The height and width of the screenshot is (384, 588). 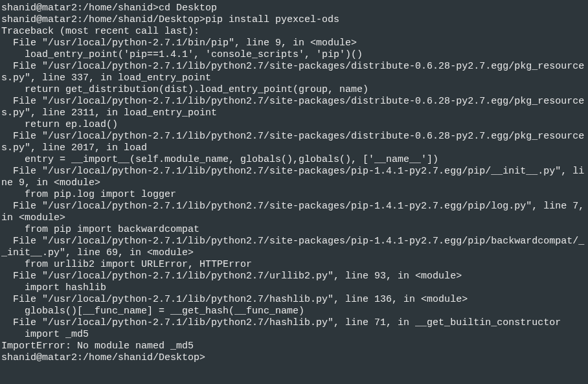 What do you see at coordinates (294, 90) in the screenshot?
I see `terminal-output-line: return get_distribution(dist).load_entry…` at bounding box center [294, 90].